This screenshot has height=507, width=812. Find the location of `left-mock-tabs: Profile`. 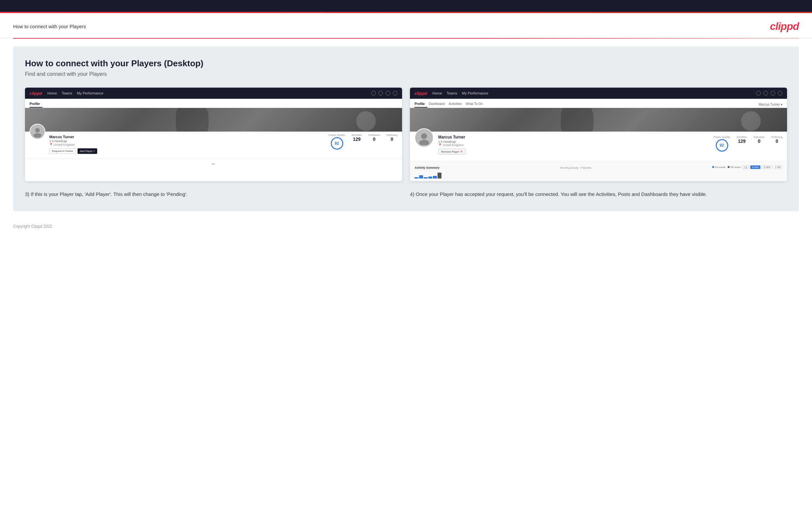

left-mock-tabs: Profile is located at coordinates (213, 103).